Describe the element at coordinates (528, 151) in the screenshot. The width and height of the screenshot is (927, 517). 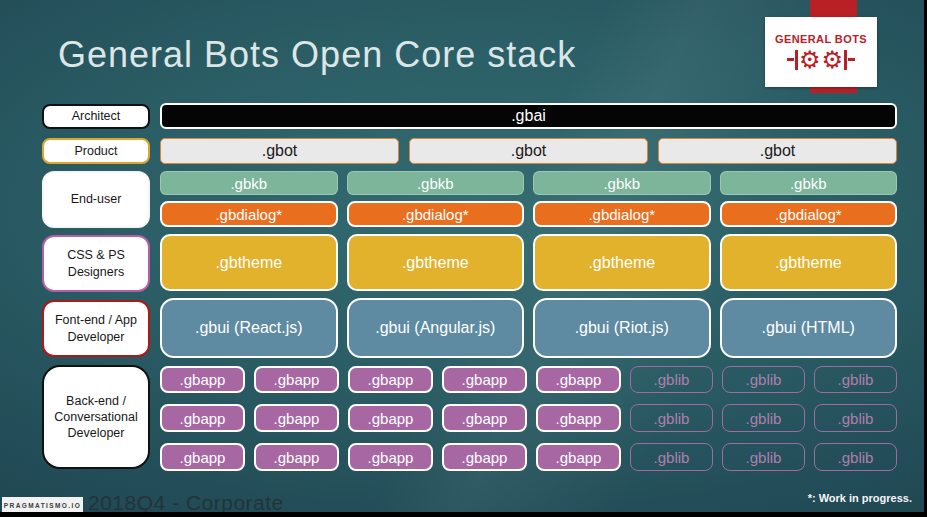
I see `stack-row-gbot: .gbot.gbot.gbot` at that location.